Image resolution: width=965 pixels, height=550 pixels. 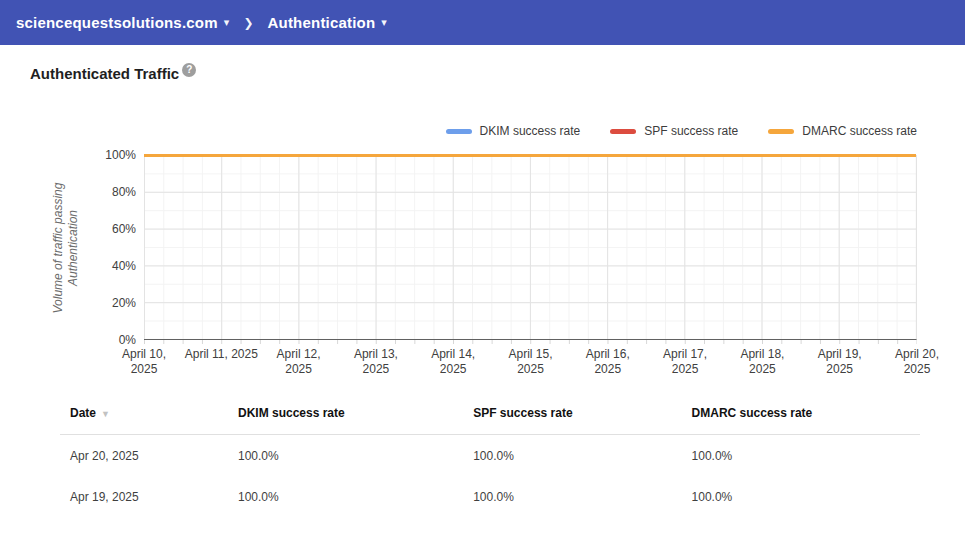 I want to click on cell-date: Apr 19, 2025, so click(x=154, y=497).